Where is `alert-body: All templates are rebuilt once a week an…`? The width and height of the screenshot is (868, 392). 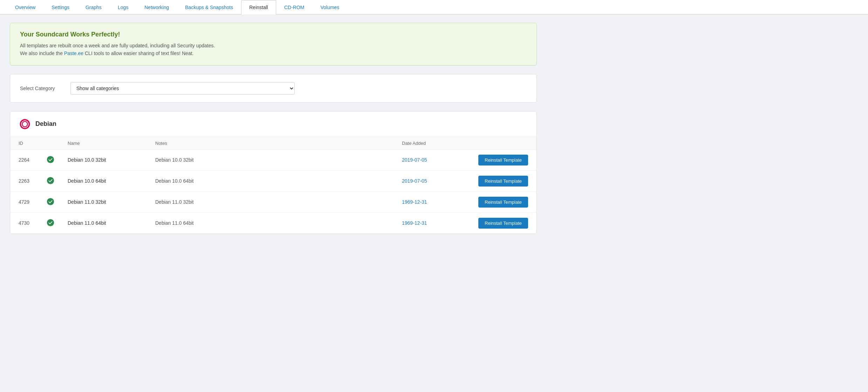
alert-body: All templates are rebuilt once a week an… is located at coordinates (273, 50).